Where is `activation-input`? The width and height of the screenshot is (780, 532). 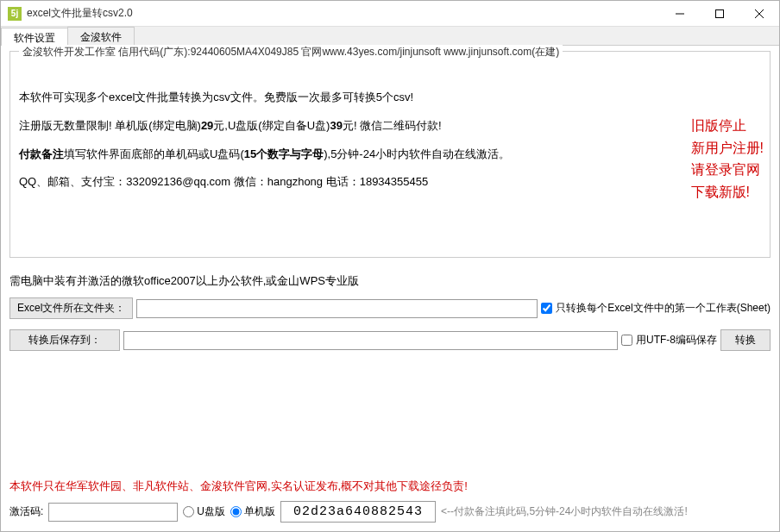
activation-input is located at coordinates (113, 512).